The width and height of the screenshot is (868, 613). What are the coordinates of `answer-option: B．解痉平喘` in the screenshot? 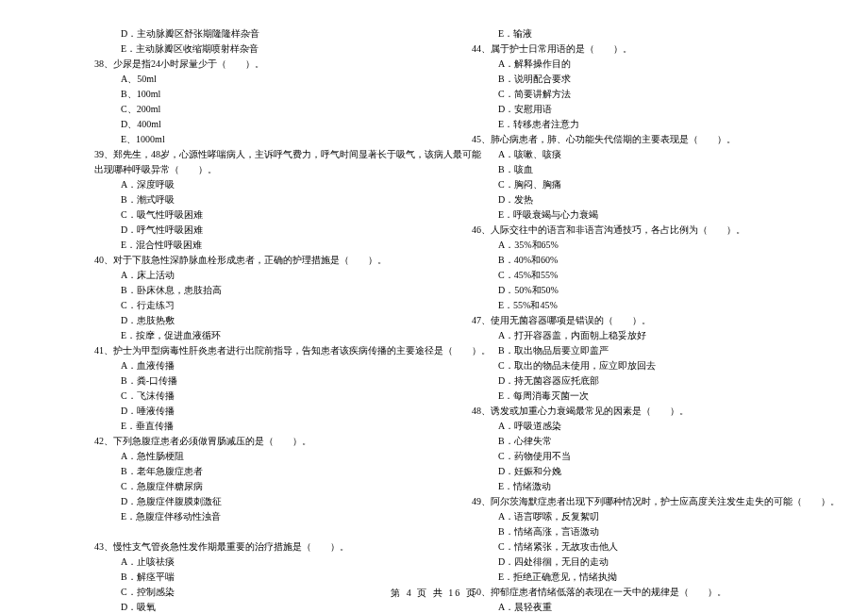 It's located at (255, 577).